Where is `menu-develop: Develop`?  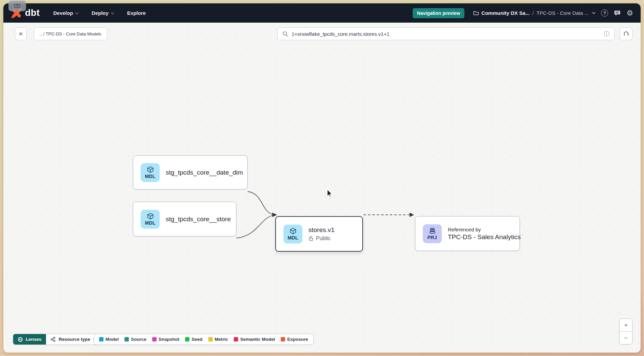
menu-develop: Develop is located at coordinates (66, 13).